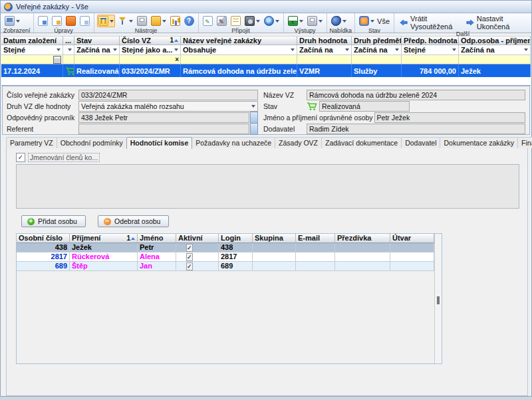 Image resolution: width=532 pixels, height=400 pixels. What do you see at coordinates (376, 50) in the screenshot?
I see `filter-op-druh-predmet: Začíná na` at bounding box center [376, 50].